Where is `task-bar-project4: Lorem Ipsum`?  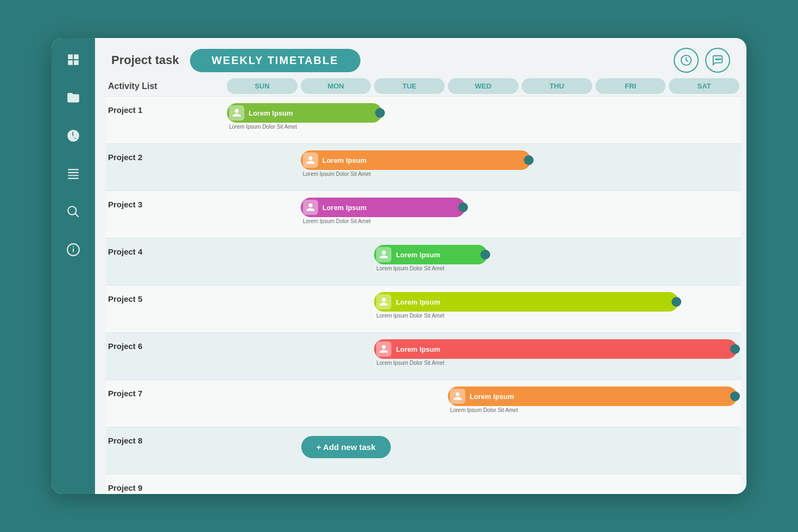 task-bar-project4: Lorem Ipsum is located at coordinates (430, 255).